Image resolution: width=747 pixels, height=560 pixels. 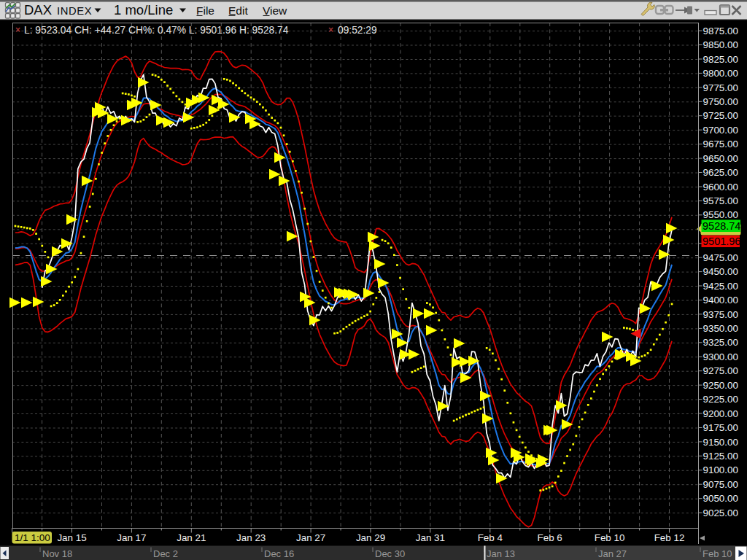 I want to click on svg-text: 9300.00, so click(x=721, y=357).